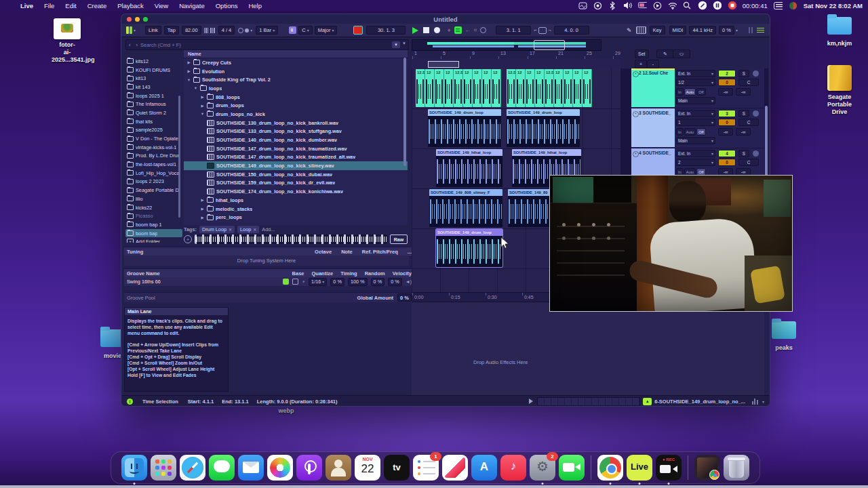 The width and height of the screenshot is (868, 488). What do you see at coordinates (727, 30) in the screenshot?
I see `cpu-meter: 0 %` at bounding box center [727, 30].